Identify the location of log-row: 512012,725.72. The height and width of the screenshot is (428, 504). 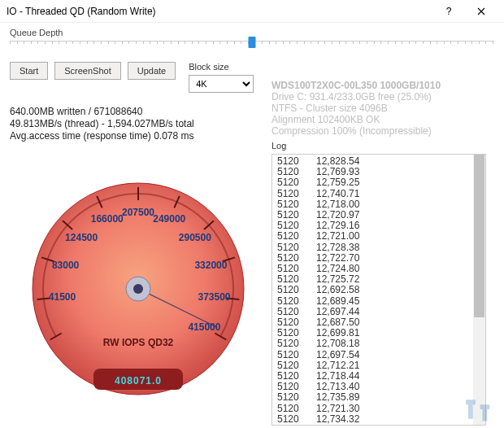
(380, 280).